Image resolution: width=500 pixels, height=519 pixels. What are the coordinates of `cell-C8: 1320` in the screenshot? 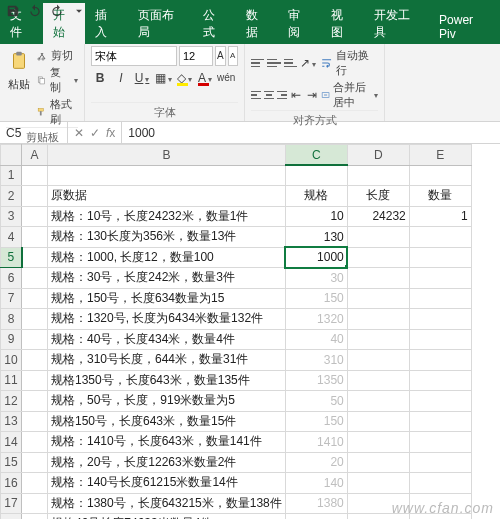 It's located at (316, 320).